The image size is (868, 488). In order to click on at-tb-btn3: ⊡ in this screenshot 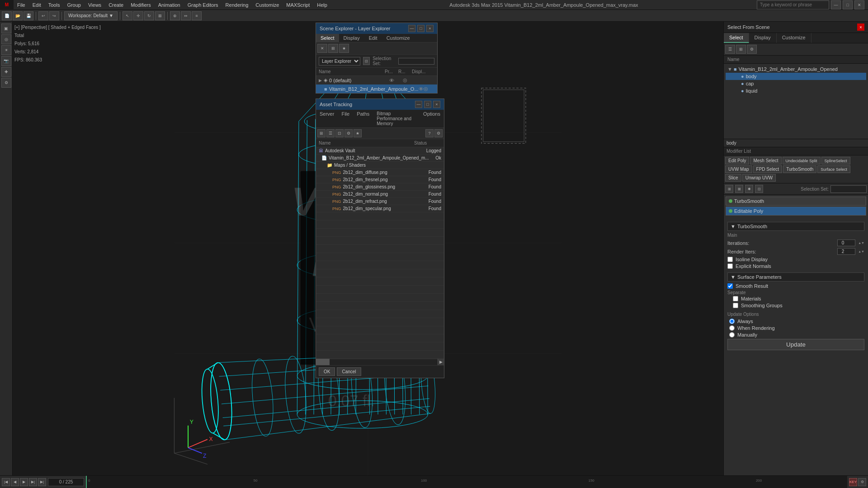, I will do `click(340, 133)`.